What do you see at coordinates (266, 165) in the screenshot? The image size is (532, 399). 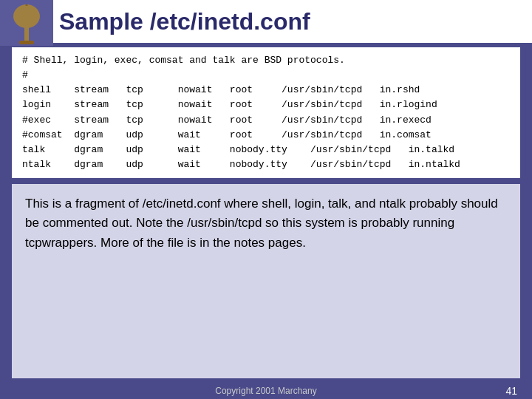 I see `code-line-8: ntalk dgram udp wait nobody.tty /usr/sbi…` at bounding box center [266, 165].